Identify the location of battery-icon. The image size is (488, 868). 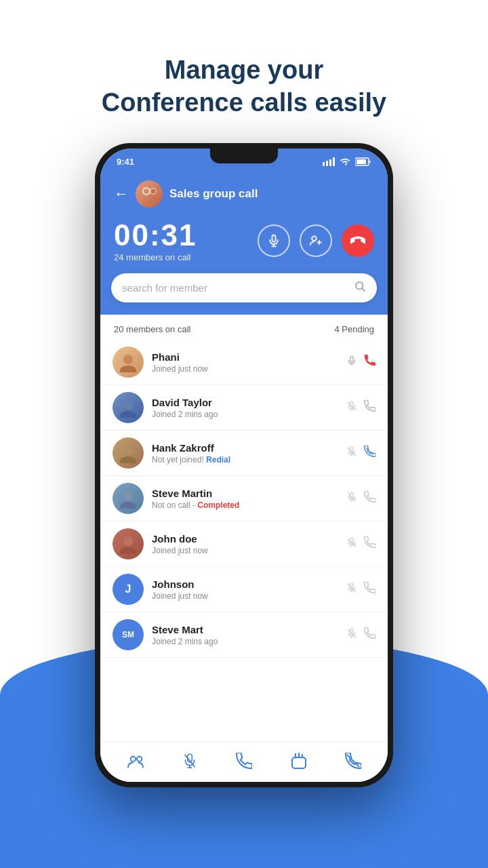
(363, 161).